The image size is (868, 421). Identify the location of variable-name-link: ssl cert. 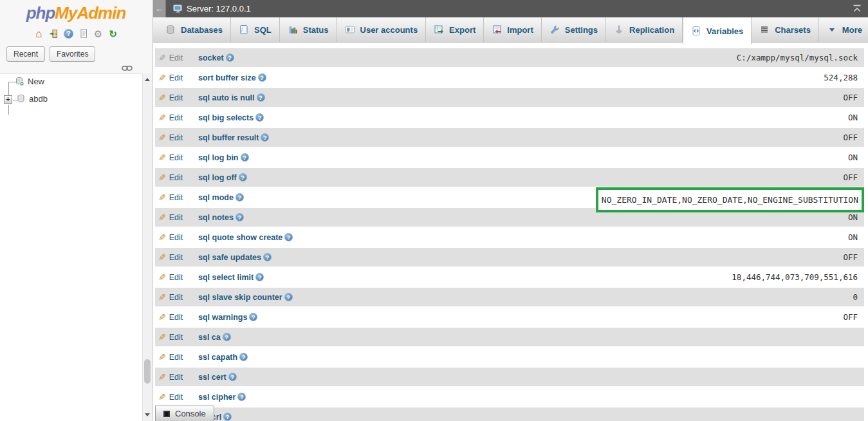
(212, 377).